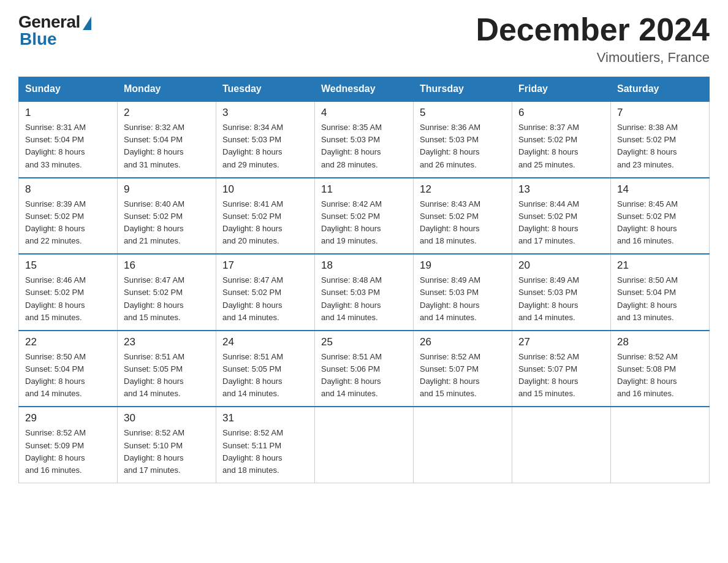 The image size is (728, 563). Describe the element at coordinates (661, 216) in the screenshot. I see `calendar-cell: 14 Sunrise: 8:45 AMSunset: 5:02 PMDaylig…` at that location.